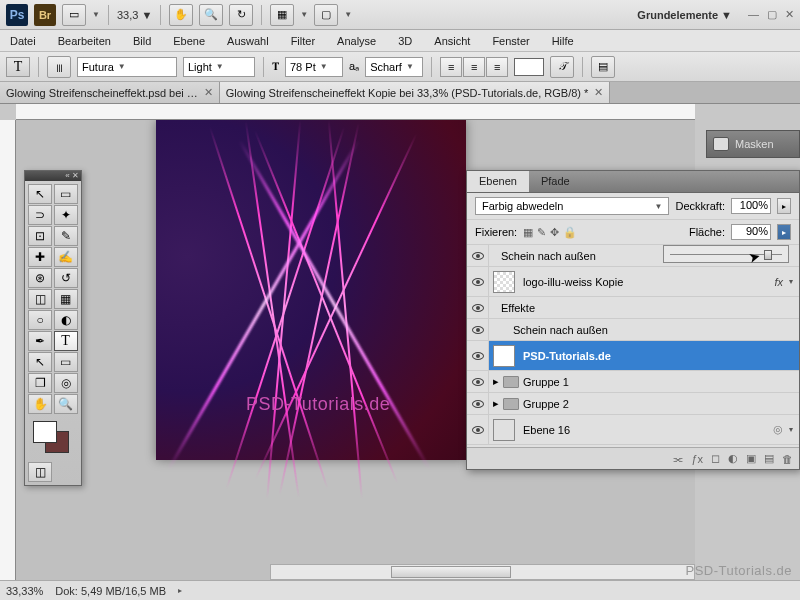  Describe the element at coordinates (40, 257) in the screenshot. I see `heal-tool: ✚` at that location.